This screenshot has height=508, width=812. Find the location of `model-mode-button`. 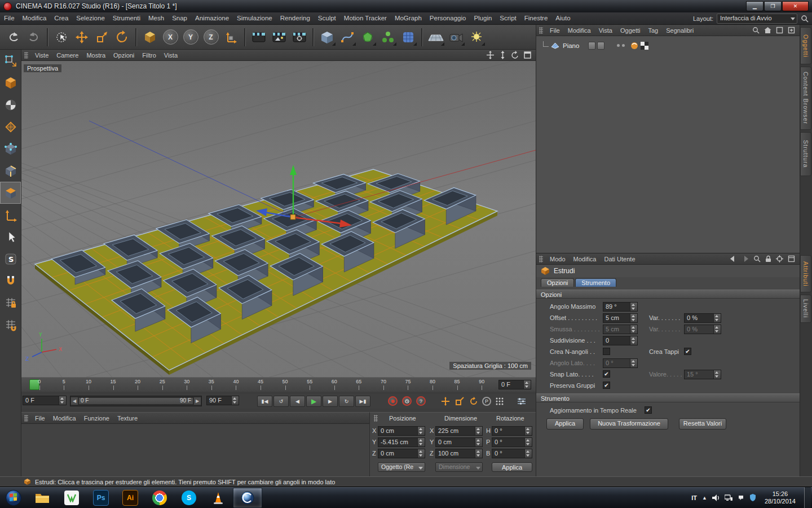

model-mode-button is located at coordinates (10, 82).